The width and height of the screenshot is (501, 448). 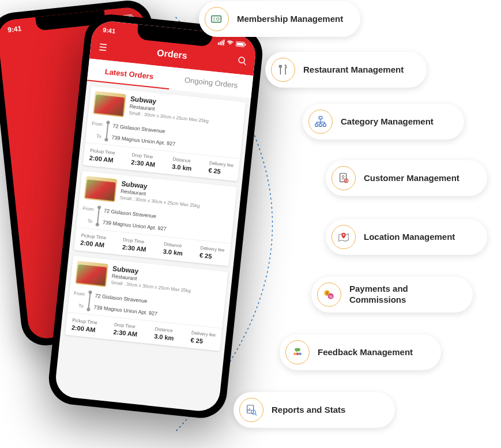 I want to click on feature-membership: Membership Management, so click(x=280, y=19).